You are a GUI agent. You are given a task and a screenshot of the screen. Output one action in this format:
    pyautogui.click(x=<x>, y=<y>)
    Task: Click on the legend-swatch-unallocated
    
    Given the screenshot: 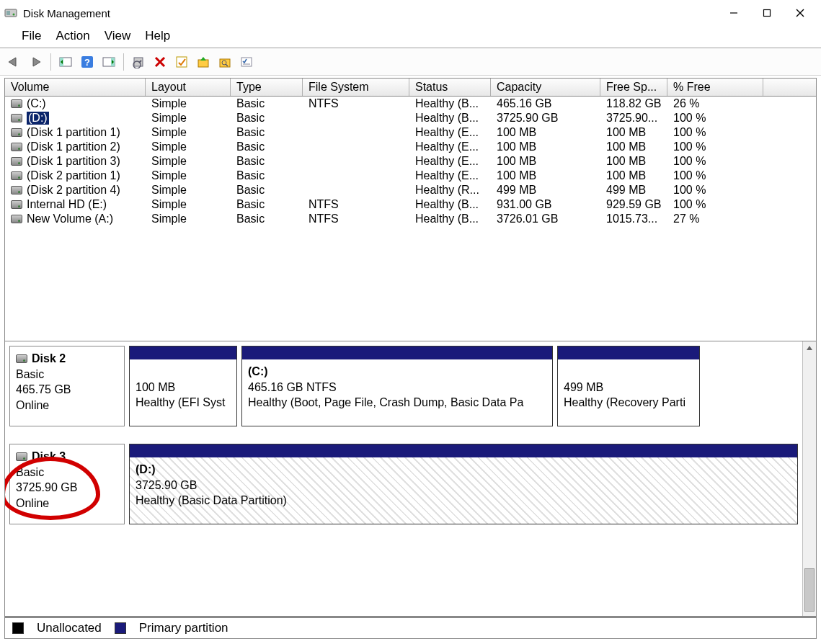 What is the action you would take?
    pyautogui.click(x=18, y=628)
    